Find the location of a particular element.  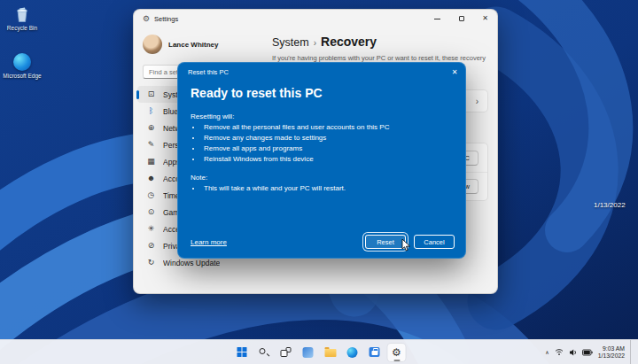

note-list: This will take a while and your PC will … is located at coordinates (322, 189).